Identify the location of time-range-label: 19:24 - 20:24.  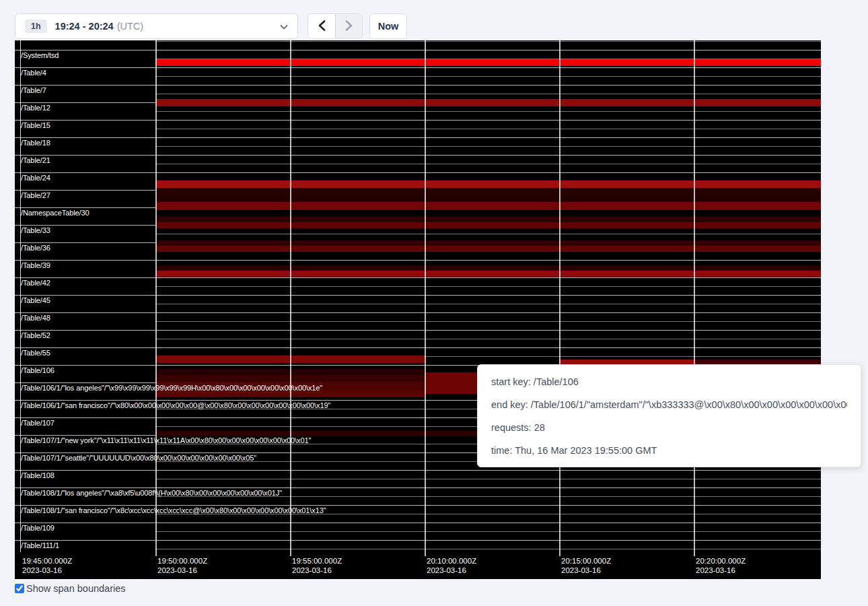
(85, 26).